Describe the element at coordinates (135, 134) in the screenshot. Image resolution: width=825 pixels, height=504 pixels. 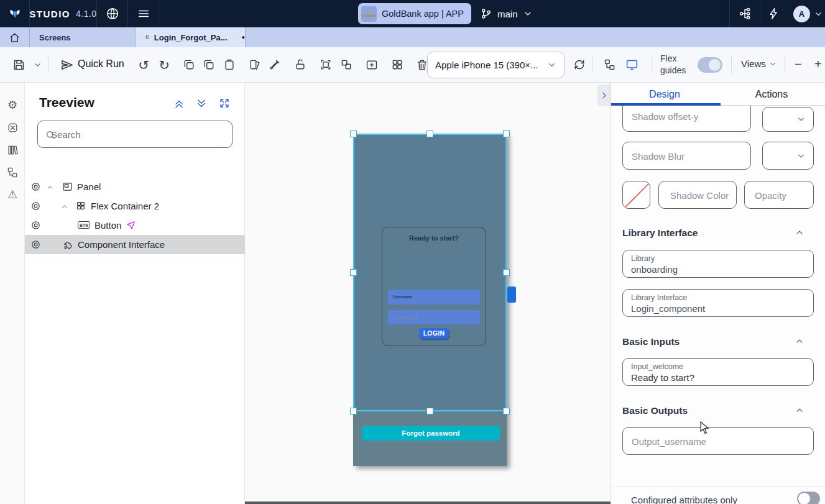
I see `tree-search` at that location.